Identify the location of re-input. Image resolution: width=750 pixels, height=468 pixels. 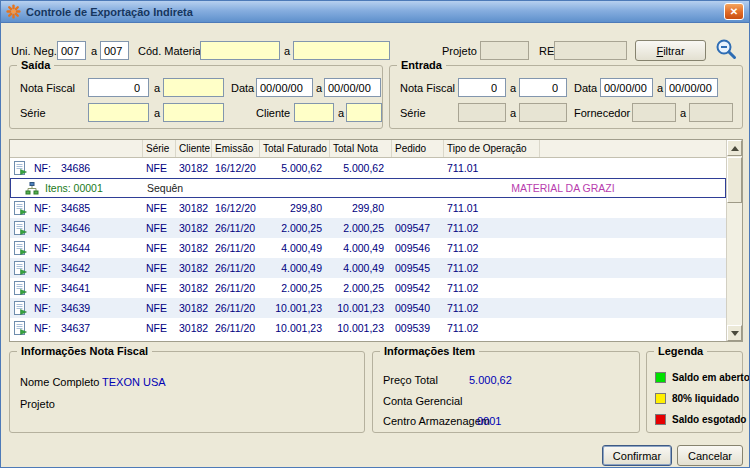
(590, 50).